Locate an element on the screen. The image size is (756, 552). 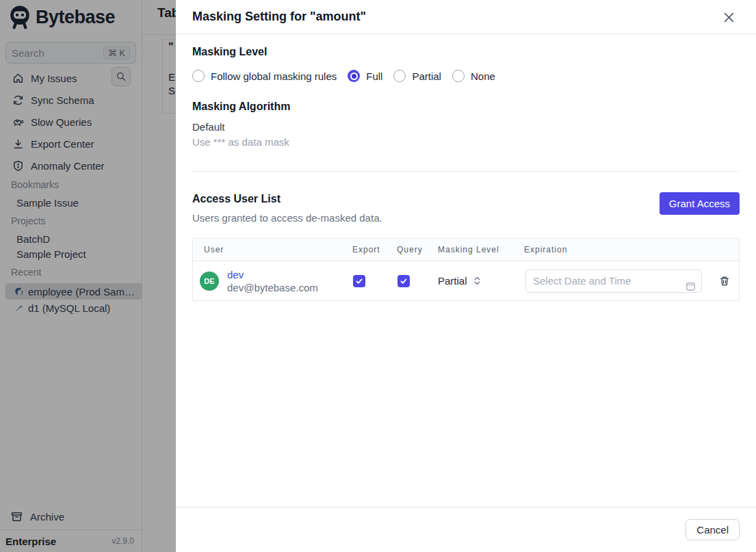
masking-level-value: Partial is located at coordinates (453, 280).